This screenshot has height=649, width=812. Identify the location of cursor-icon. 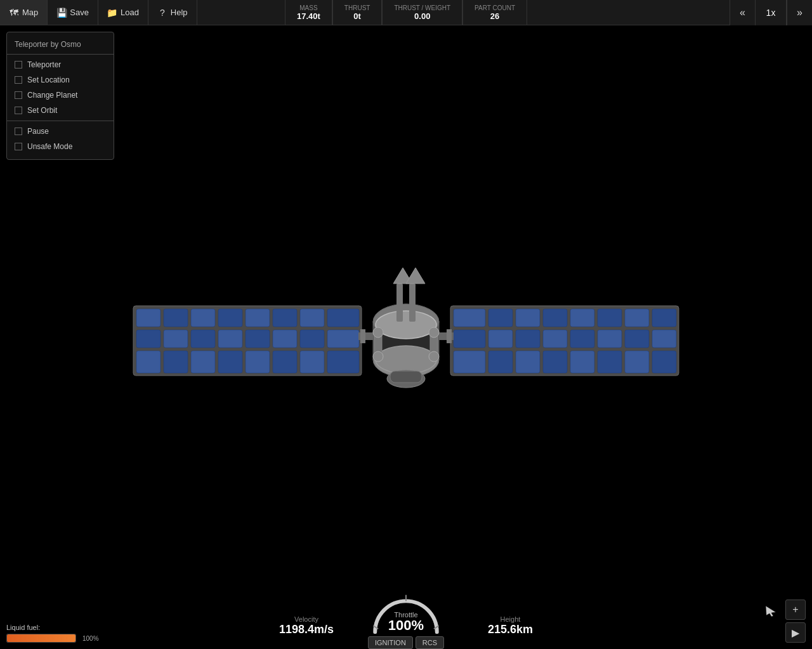
(771, 611).